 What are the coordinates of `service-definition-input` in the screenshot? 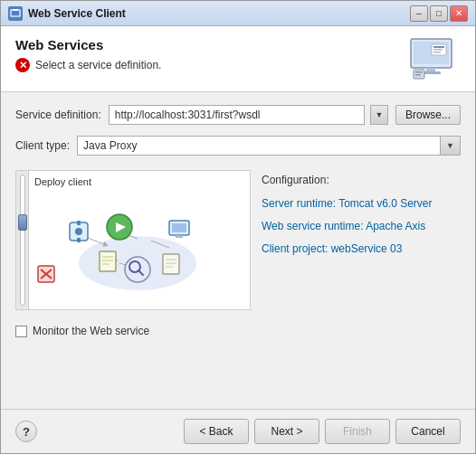 It's located at (237, 115).